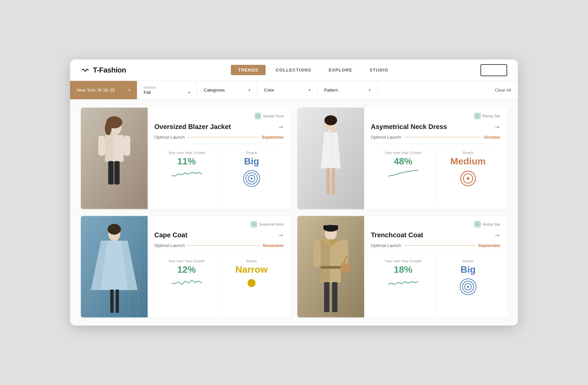 This screenshot has width=588, height=385. Describe the element at coordinates (477, 224) in the screenshot. I see `save-icon-trench` at that location.